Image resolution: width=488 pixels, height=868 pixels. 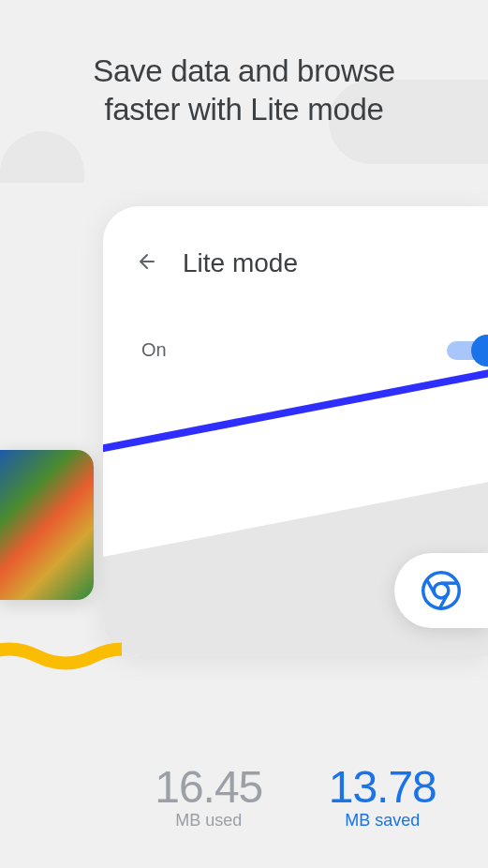 What do you see at coordinates (42, 157) in the screenshot?
I see `decorative-cloud-left` at bounding box center [42, 157].